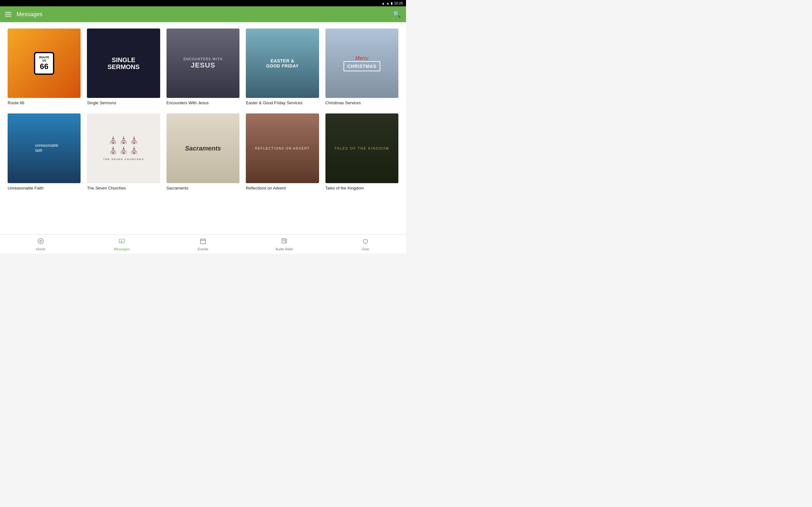 The width and height of the screenshot is (812, 507). Describe the element at coordinates (283, 148) in the screenshot. I see `reflections-image: REFLECTIONS ON ADVENT` at that location.